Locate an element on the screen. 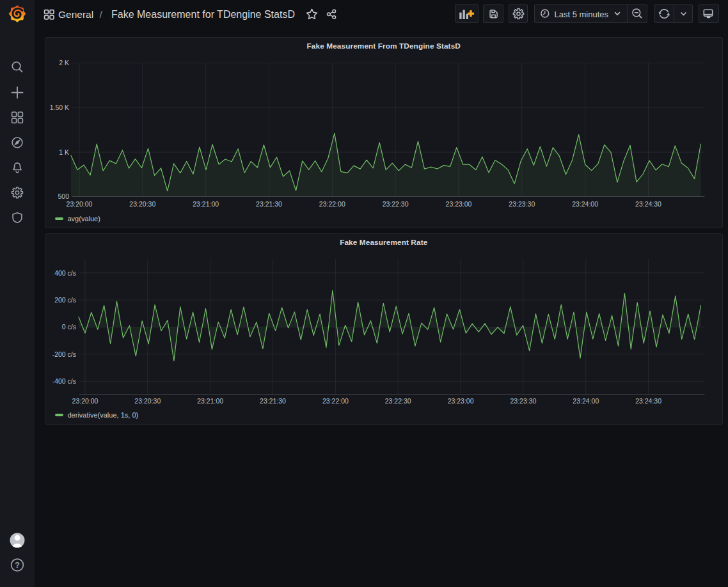 This screenshot has height=587, width=728. svg-text: 1 K is located at coordinates (64, 152).